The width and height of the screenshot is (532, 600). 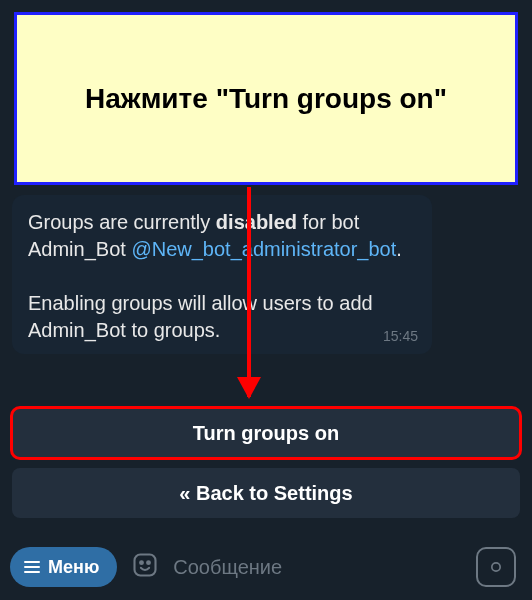 I want to click on message-input: Сообщение, so click(x=318, y=568).